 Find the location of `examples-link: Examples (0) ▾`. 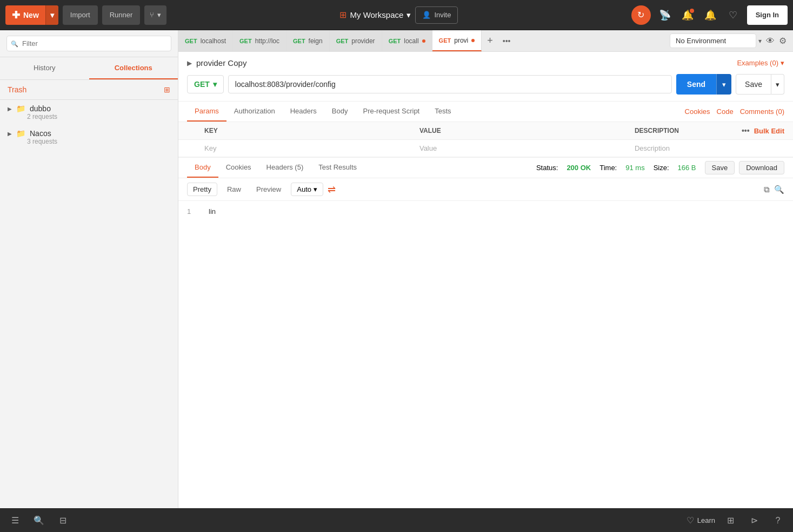

examples-link: Examples (0) ▾ is located at coordinates (761, 63).